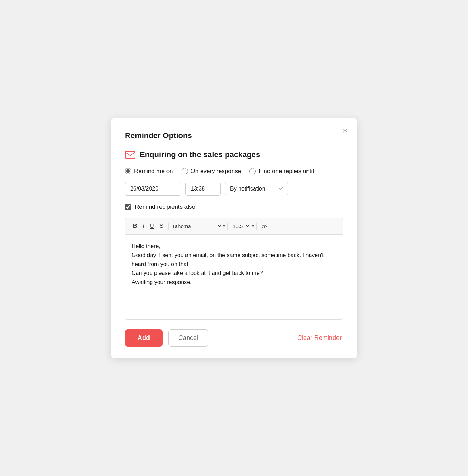  What do you see at coordinates (144, 226) in the screenshot?
I see `italic-button: I` at bounding box center [144, 226].